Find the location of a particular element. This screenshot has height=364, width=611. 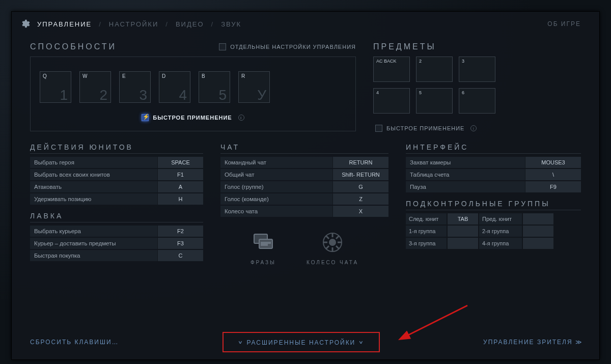

group-label: След. юнит is located at coordinates (426, 219).